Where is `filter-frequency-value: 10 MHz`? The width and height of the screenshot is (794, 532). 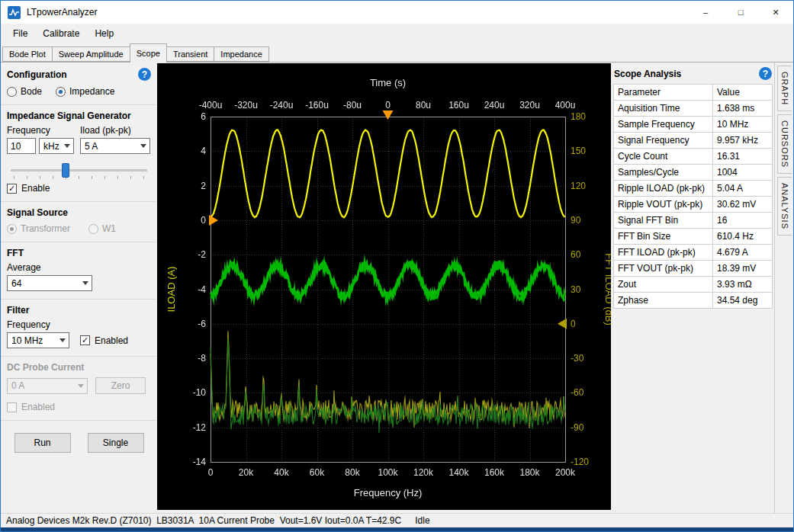 filter-frequency-value: 10 MHz is located at coordinates (27, 341).